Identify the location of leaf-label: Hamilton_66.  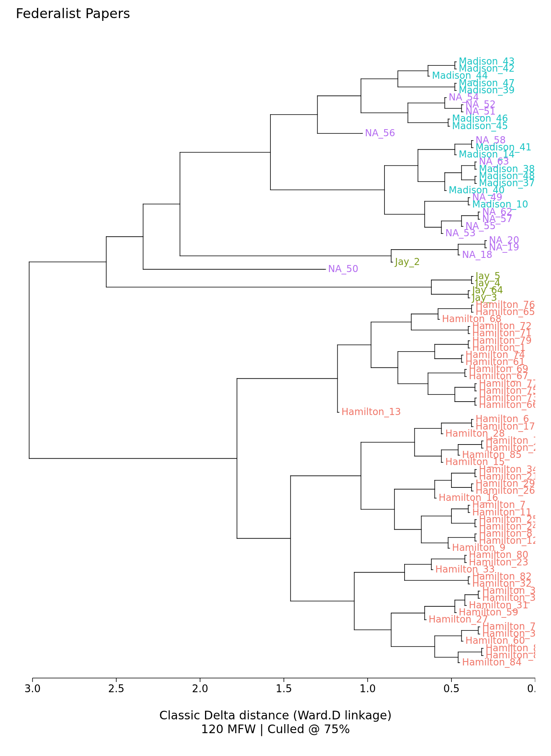
(507, 405).